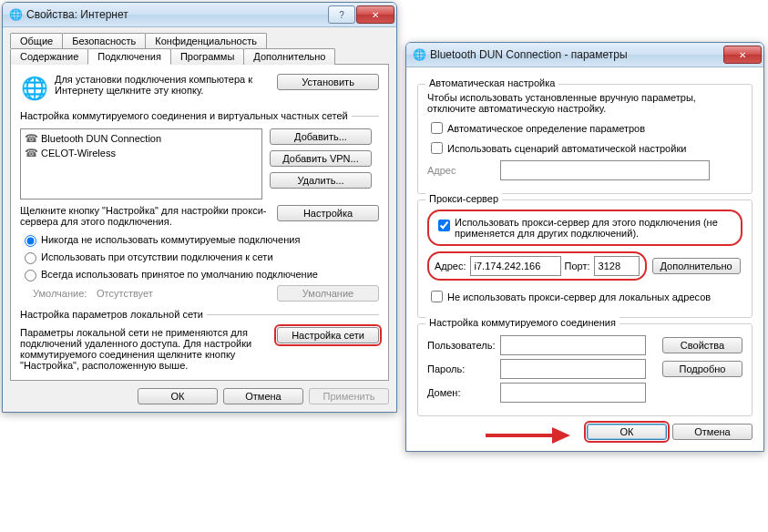 The height and width of the screenshot is (532, 768). What do you see at coordinates (328, 213) in the screenshot?
I see `settings-button: Настройка` at bounding box center [328, 213].